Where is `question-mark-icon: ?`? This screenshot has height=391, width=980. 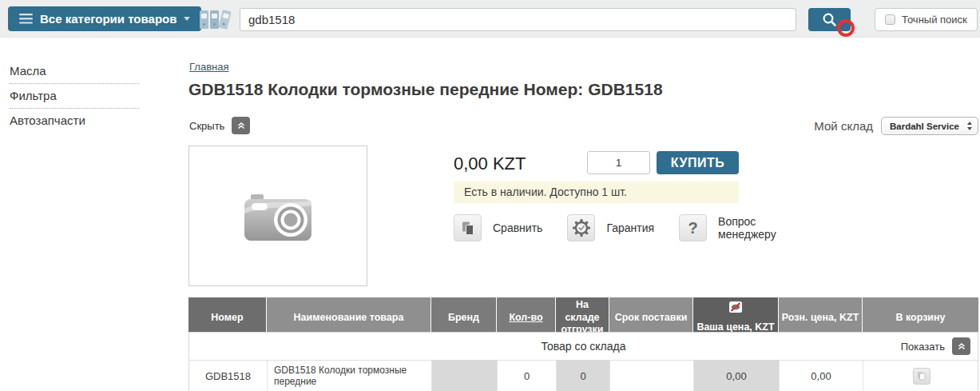
question-mark-icon: ? is located at coordinates (692, 229).